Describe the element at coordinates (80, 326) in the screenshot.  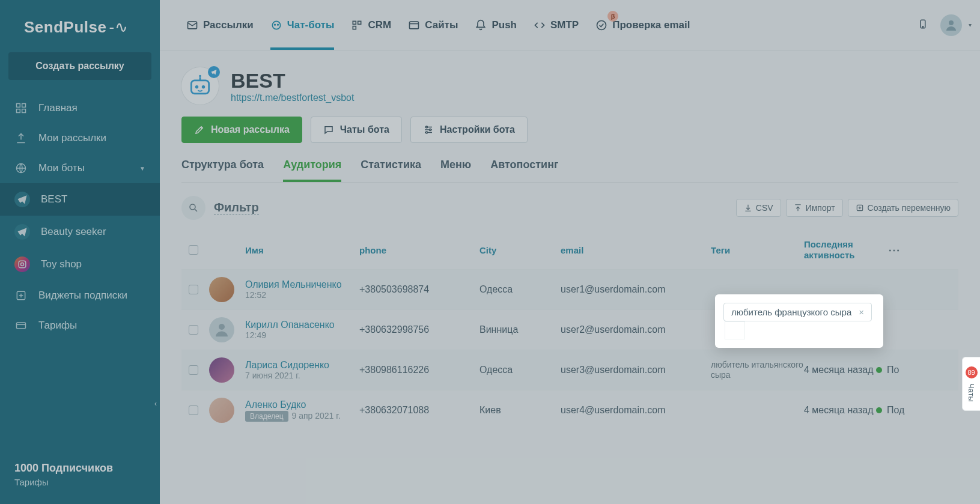
I see `sidebar-item-tariffs: Тарифы` at that location.